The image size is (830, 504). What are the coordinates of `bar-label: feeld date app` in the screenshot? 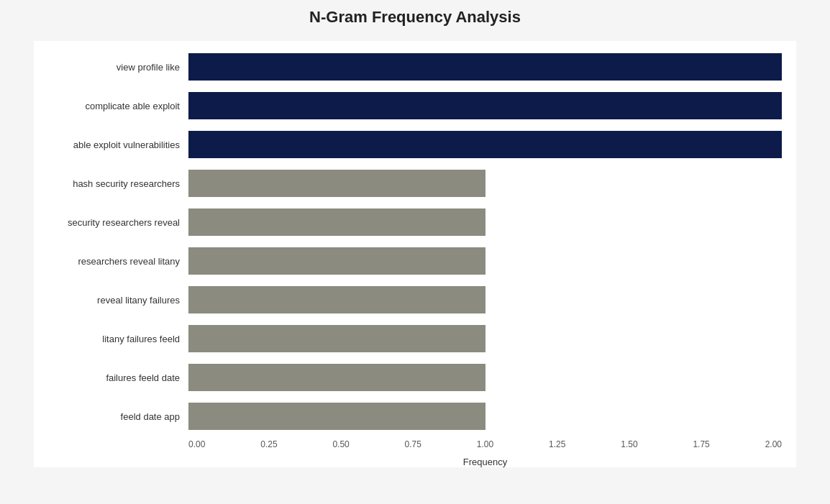 It's located at (111, 417).